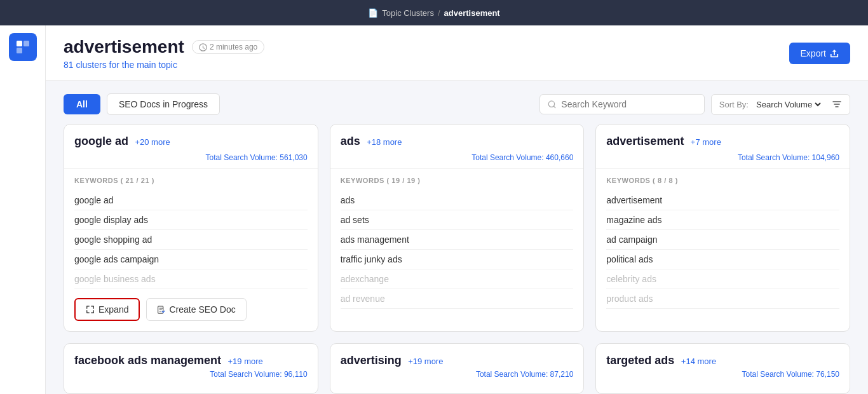  What do you see at coordinates (164, 47) in the screenshot?
I see `page-title-row: advertisement 2 minutes ago` at bounding box center [164, 47].